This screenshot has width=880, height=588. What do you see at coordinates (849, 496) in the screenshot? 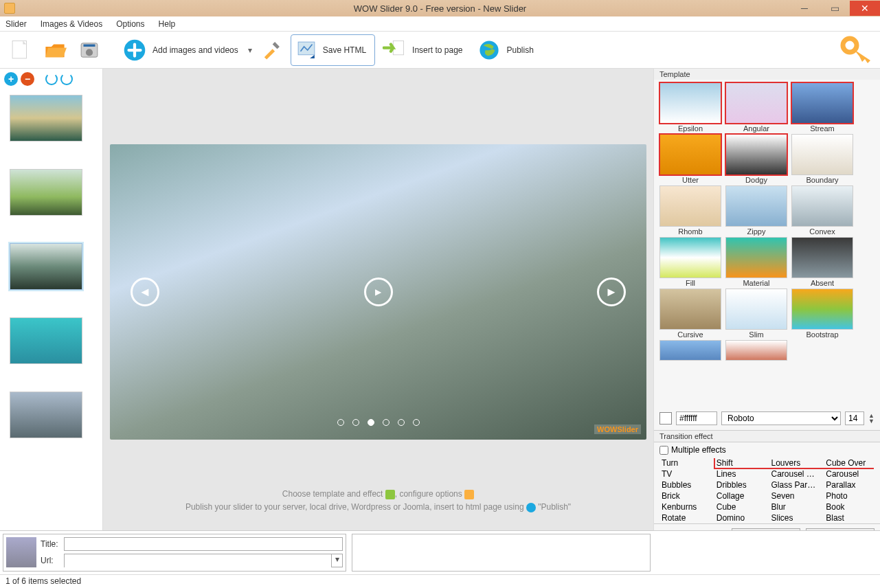
I see `effect: Photo` at bounding box center [849, 496].